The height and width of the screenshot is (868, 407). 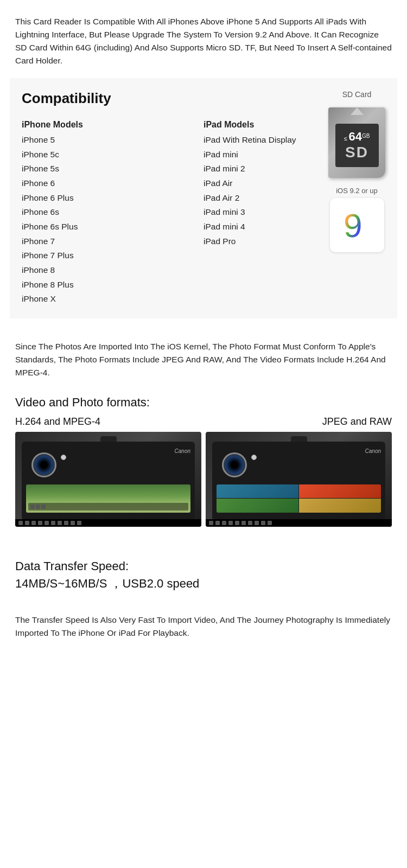 I want to click on list-item: iPhone 8 Plus, so click(x=113, y=285).